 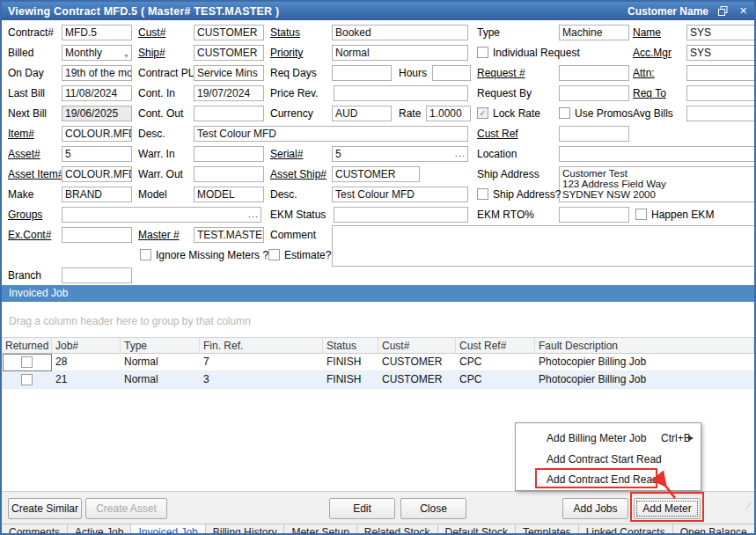 I want to click on asset-ship-no-field: CUSTOMER, so click(x=376, y=174).